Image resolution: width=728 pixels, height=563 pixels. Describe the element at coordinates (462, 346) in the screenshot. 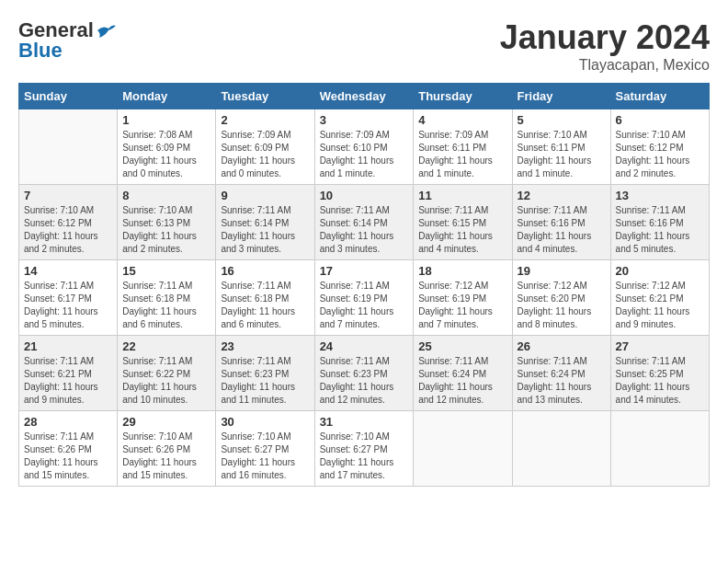

I see `day-number: 25` at that location.